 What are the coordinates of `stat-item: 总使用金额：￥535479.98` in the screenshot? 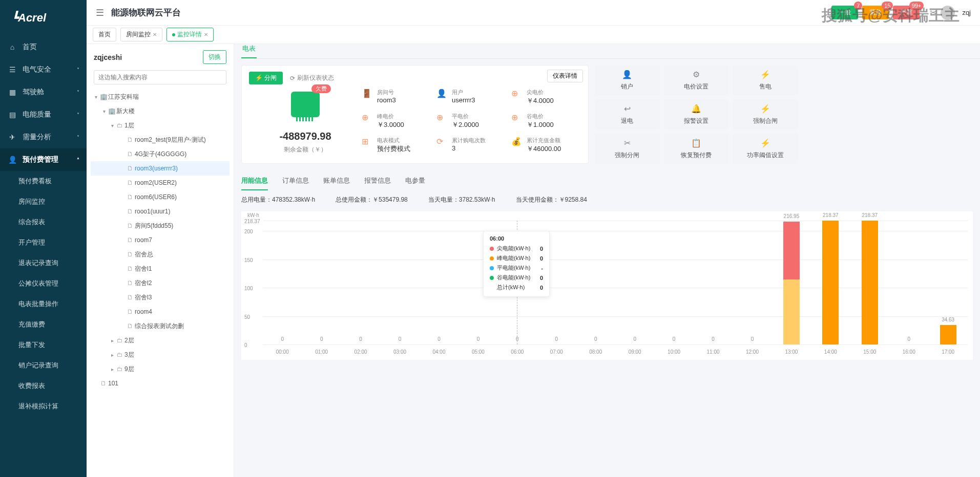 It's located at (372, 200).